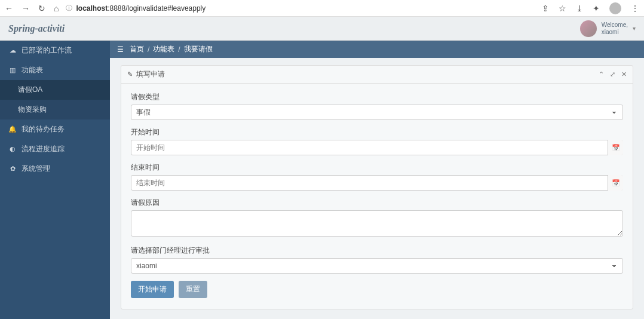 The width and height of the screenshot is (644, 319). Describe the element at coordinates (157, 8) in the screenshot. I see `url-path: :8888/loginvalidate#leaveapply` at that location.